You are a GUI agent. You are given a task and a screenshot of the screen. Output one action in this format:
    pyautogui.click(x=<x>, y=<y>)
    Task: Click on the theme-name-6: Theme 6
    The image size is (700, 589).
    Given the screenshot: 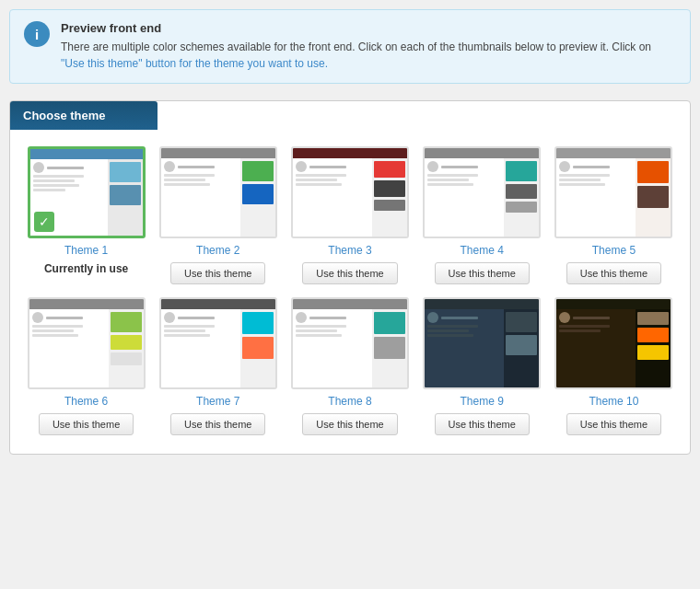 What is the action you would take?
    pyautogui.click(x=87, y=401)
    